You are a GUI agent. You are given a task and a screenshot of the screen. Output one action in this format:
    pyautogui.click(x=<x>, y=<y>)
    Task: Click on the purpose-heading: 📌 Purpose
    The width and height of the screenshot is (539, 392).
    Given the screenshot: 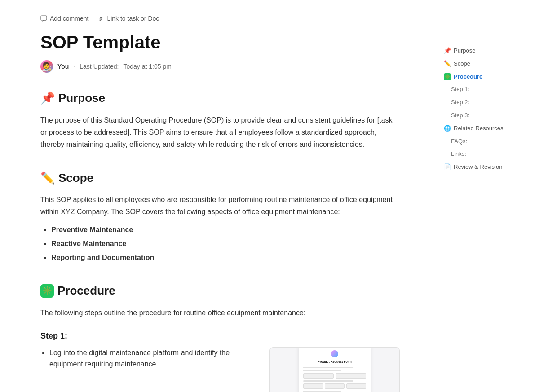 What is the action you would take?
    pyautogui.click(x=220, y=98)
    